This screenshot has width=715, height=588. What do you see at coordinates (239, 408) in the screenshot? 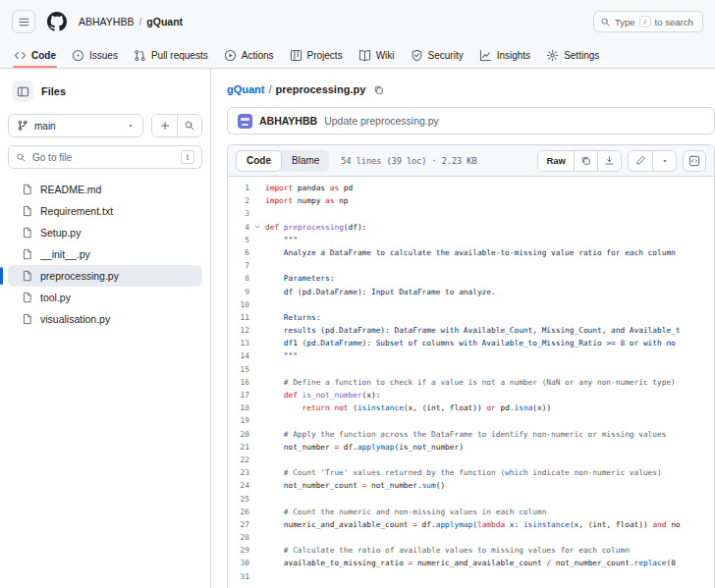
I see `line-number: 18` at bounding box center [239, 408].